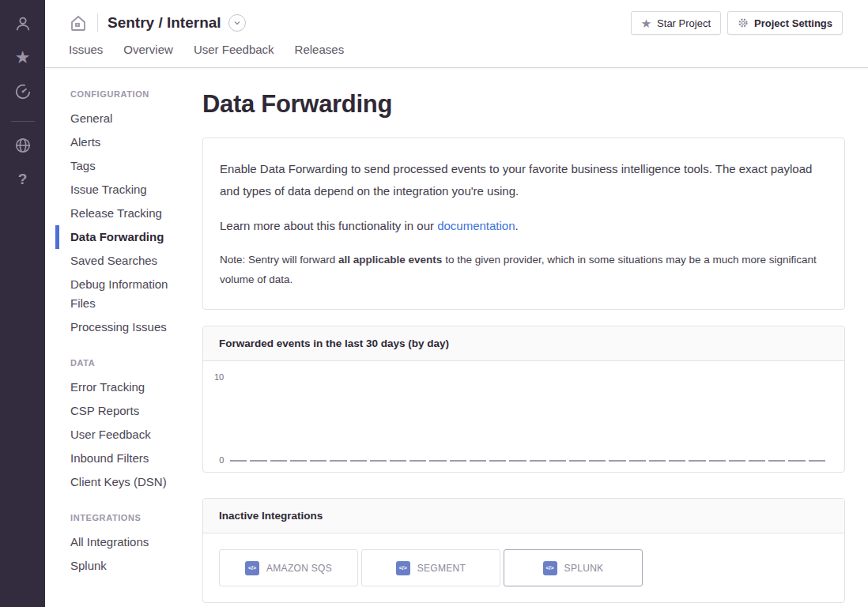 This screenshot has width=868, height=607. I want to click on help-icon: ?, so click(23, 179).